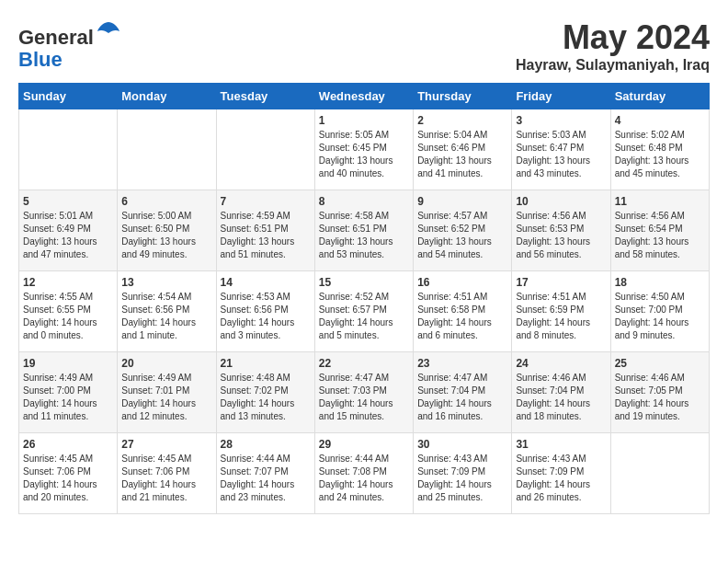 This screenshot has width=728, height=563. Describe the element at coordinates (561, 121) in the screenshot. I see `day-number: 3` at that location.